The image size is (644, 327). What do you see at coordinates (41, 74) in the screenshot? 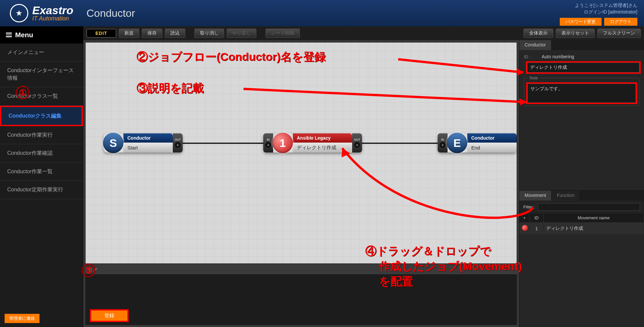
I see `sidebar-item-interface: Conductorインターフェース情報` at bounding box center [41, 74].